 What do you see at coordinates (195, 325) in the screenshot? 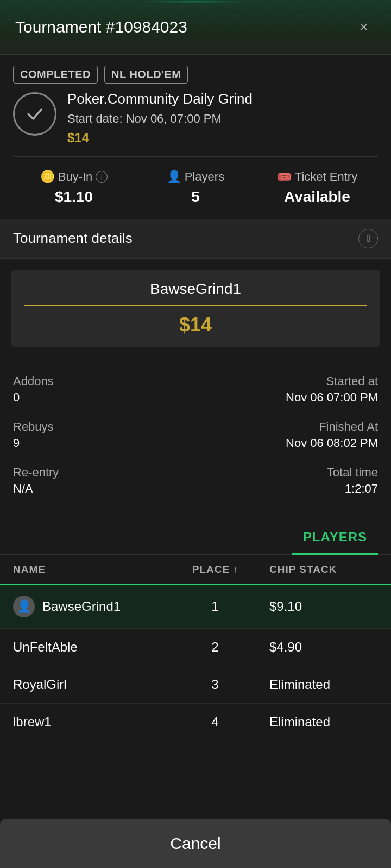
I see `player-card-prize: $14` at bounding box center [195, 325].